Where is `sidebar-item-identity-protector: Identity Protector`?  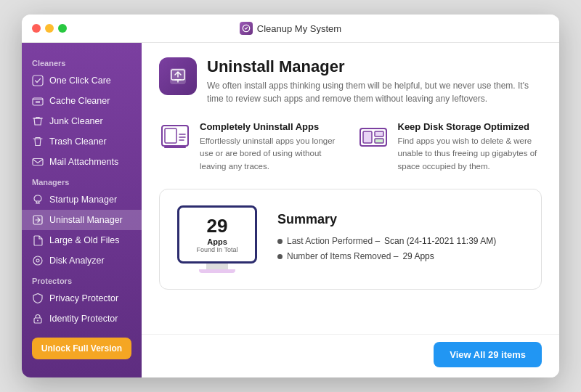 sidebar-item-identity-protector: Identity Protector is located at coordinates (81, 319).